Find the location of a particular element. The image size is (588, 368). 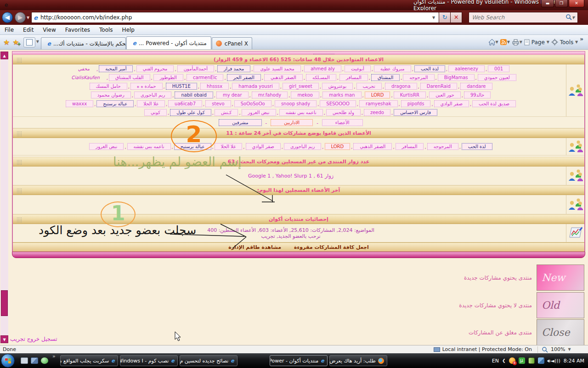

member-name: الصقر الذهبي is located at coordinates (283, 77).